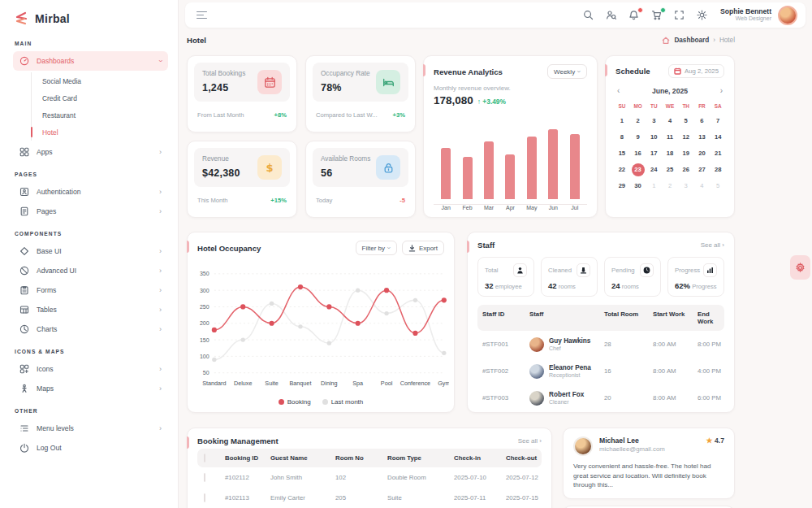 The image size is (812, 508). Describe the element at coordinates (611, 15) in the screenshot. I see `user-search-icon` at that location.